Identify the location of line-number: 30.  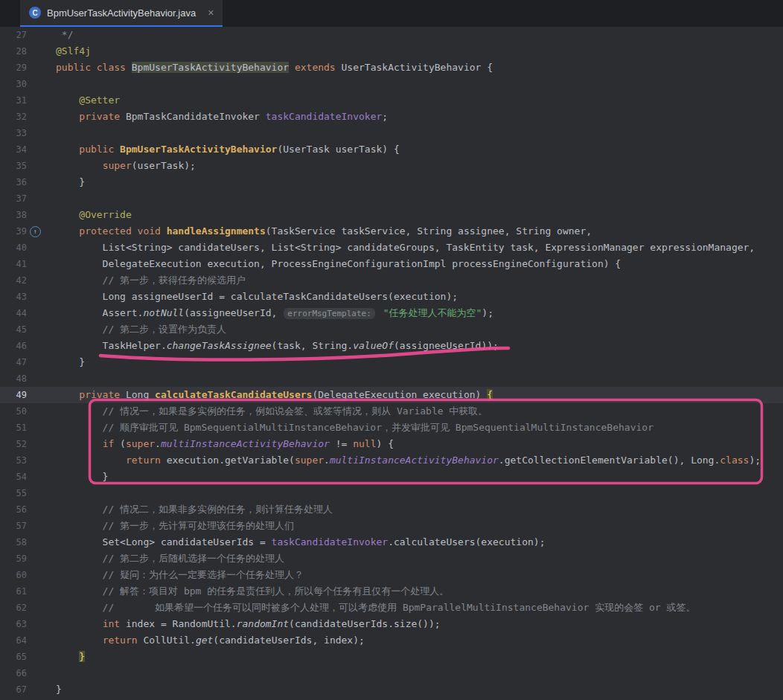
(13, 84).